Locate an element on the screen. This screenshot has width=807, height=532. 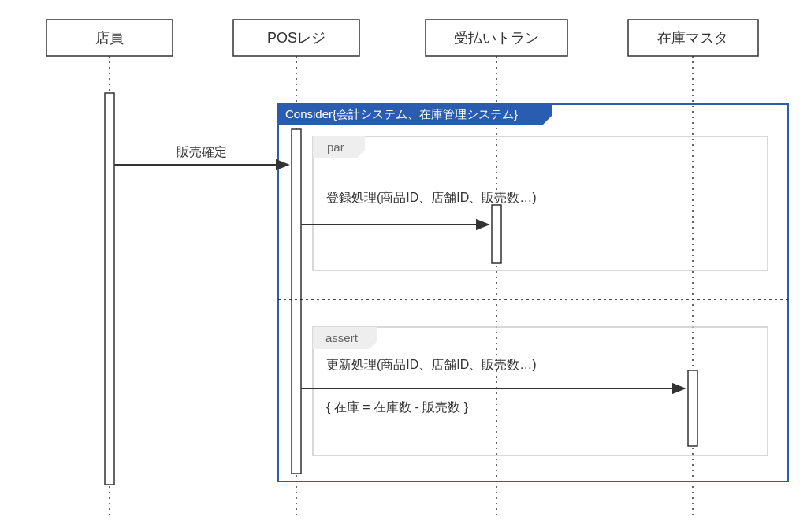
msg-update: 更新処理(商品ID、店舗ID、販売数…) { 在庫 = 在庫数 - 販売数 } is located at coordinates (493, 386).